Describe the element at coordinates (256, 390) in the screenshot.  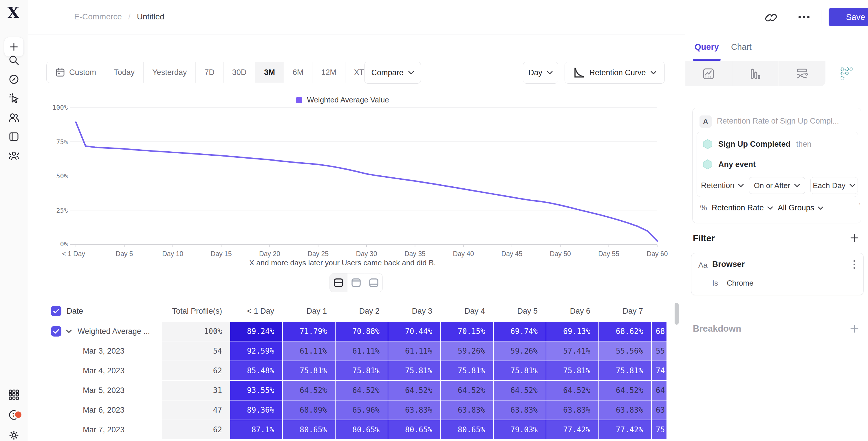
I see `retention-cell: 93.55%` at that location.